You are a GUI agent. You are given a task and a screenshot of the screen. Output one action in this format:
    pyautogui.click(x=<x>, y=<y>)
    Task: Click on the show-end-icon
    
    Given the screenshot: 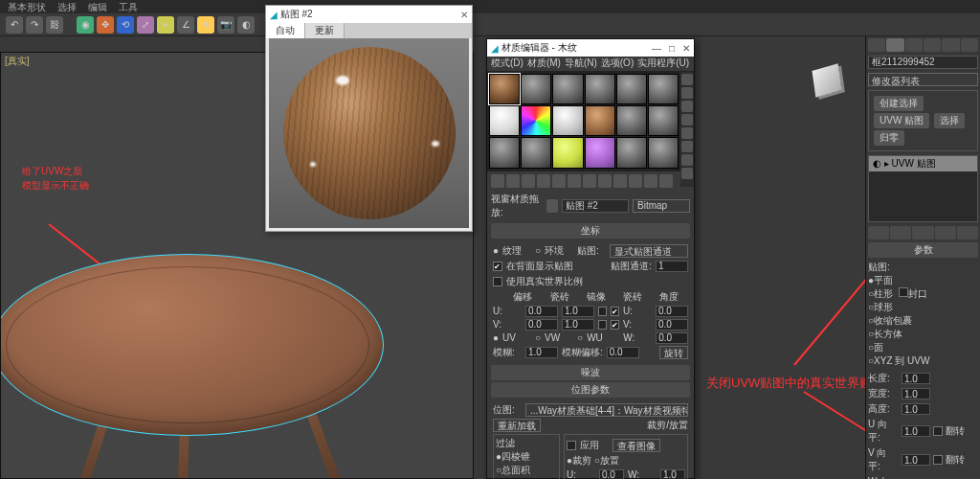 What is the action you would take?
    pyautogui.click(x=635, y=181)
    